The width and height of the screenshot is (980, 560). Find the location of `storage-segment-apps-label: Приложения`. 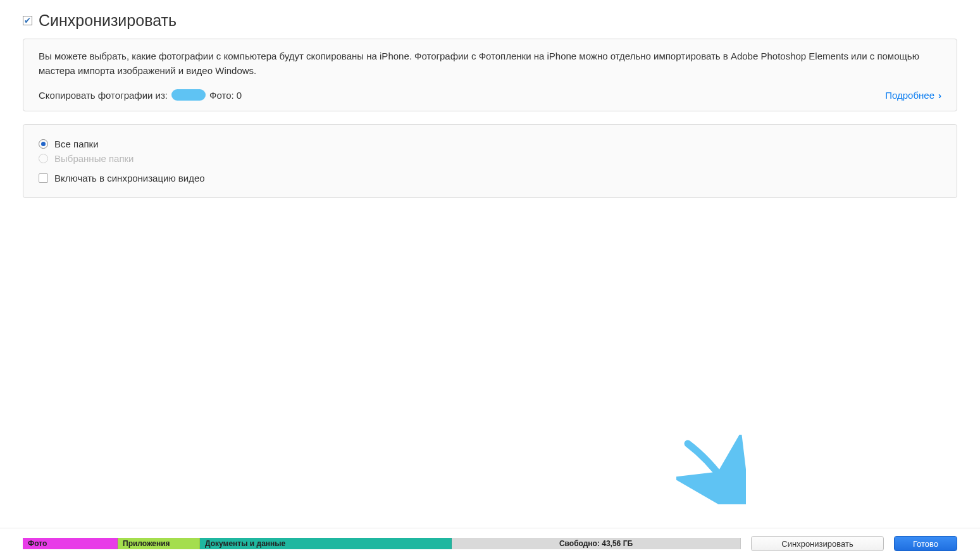

storage-segment-apps-label: Приложения is located at coordinates (147, 544).